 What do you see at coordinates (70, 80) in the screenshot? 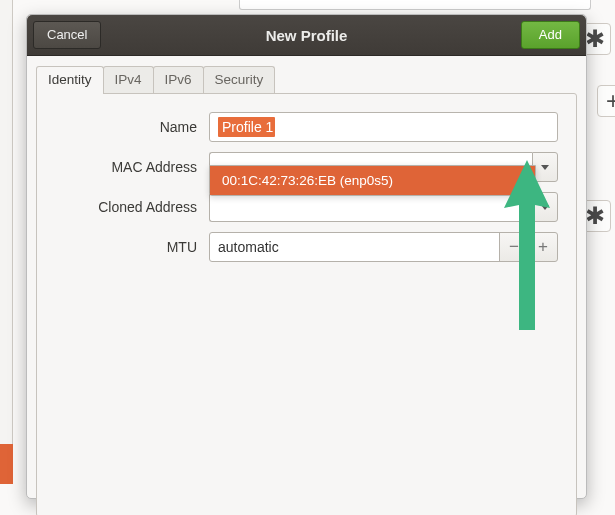
I see `tab-identity: Identity` at bounding box center [70, 80].